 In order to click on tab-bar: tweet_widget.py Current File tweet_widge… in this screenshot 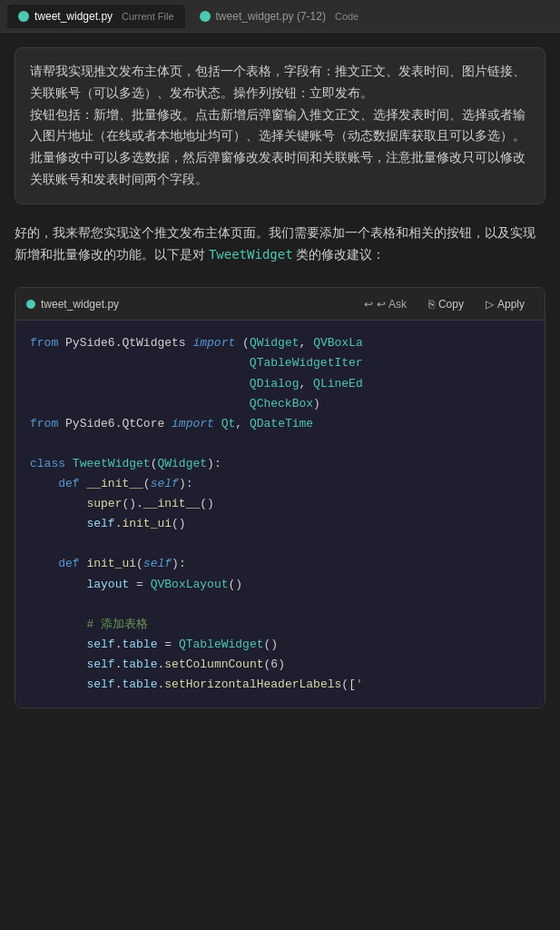, I will do `click(280, 16)`.